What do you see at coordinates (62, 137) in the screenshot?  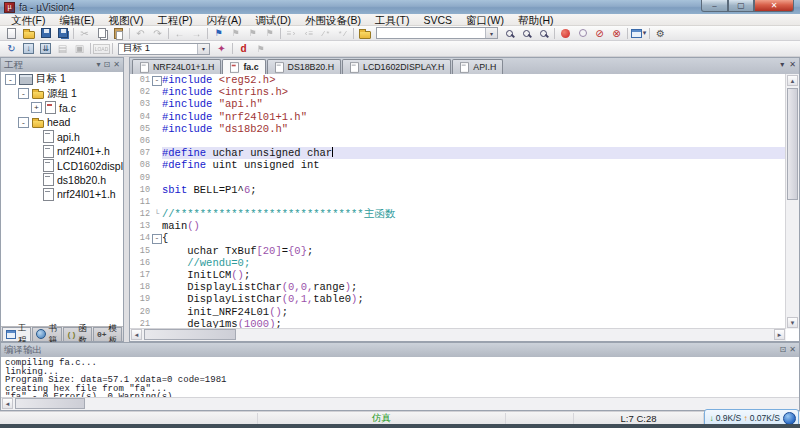 I see `tree-item: api.h` at bounding box center [62, 137].